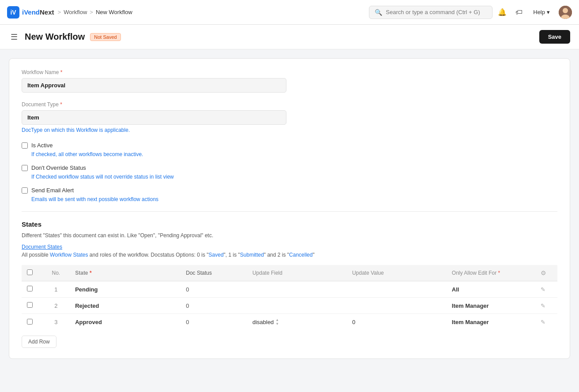  Describe the element at coordinates (30, 273) in the screenshot. I see `select-all-checkbox` at that location.